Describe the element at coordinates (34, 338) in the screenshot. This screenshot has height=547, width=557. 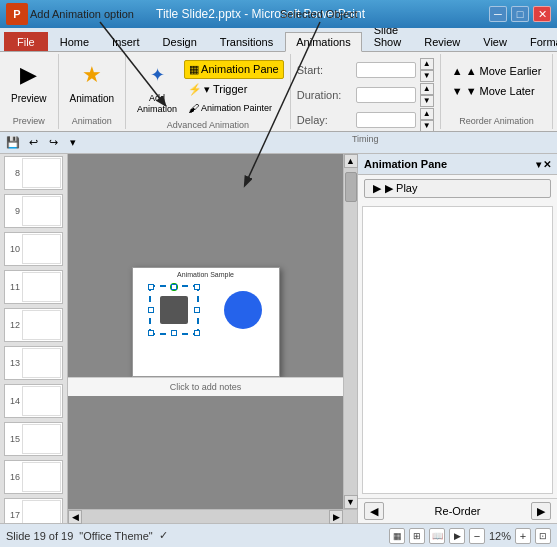
I see `slide-panel: 8 9 10 11 12 13 14 15` at that location.